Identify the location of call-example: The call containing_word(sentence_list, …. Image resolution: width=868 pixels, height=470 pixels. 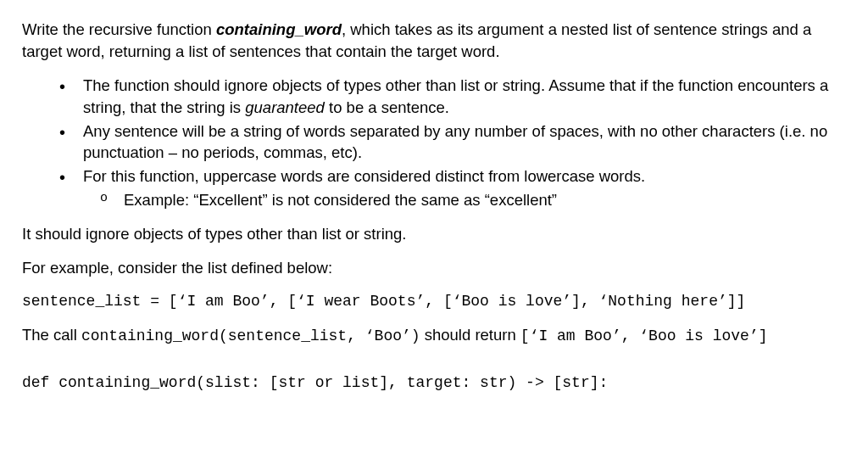
(434, 336).